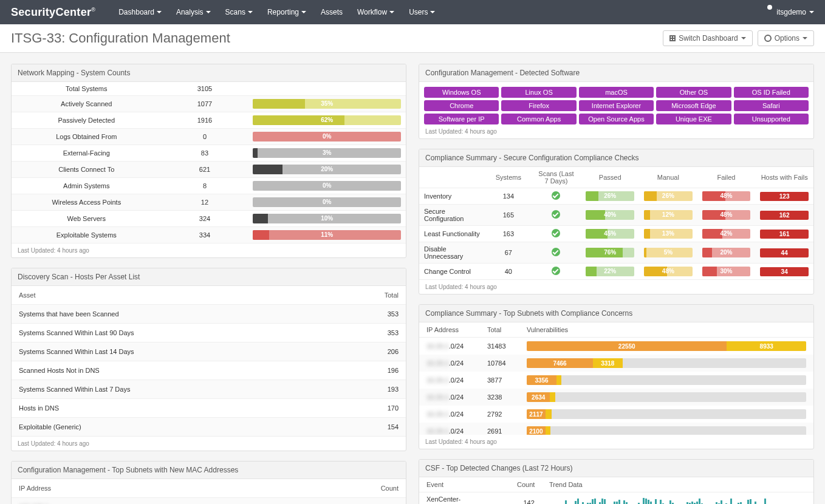  Describe the element at coordinates (209, 203) in the screenshot. I see `table-row: Wireless Access Points120%` at that location.